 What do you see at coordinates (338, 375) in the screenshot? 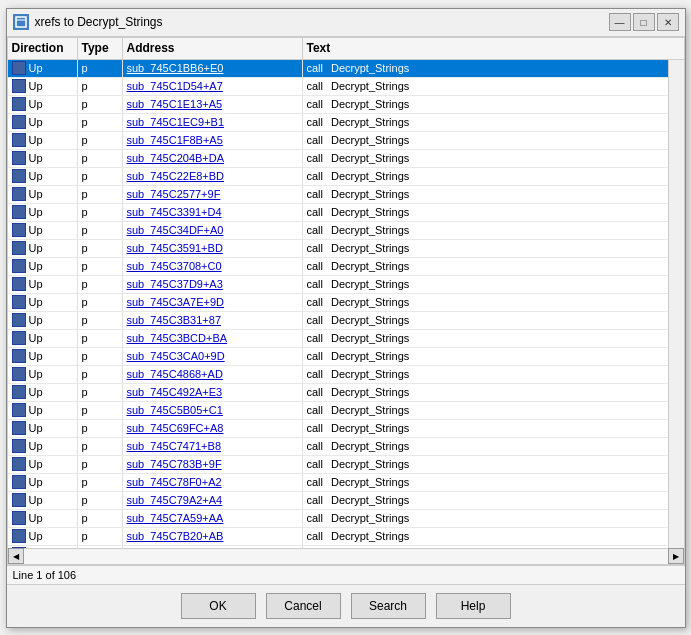
I see `table-row: Up p sub_745C4868+AD callDecrypt_Strings` at bounding box center [338, 375].